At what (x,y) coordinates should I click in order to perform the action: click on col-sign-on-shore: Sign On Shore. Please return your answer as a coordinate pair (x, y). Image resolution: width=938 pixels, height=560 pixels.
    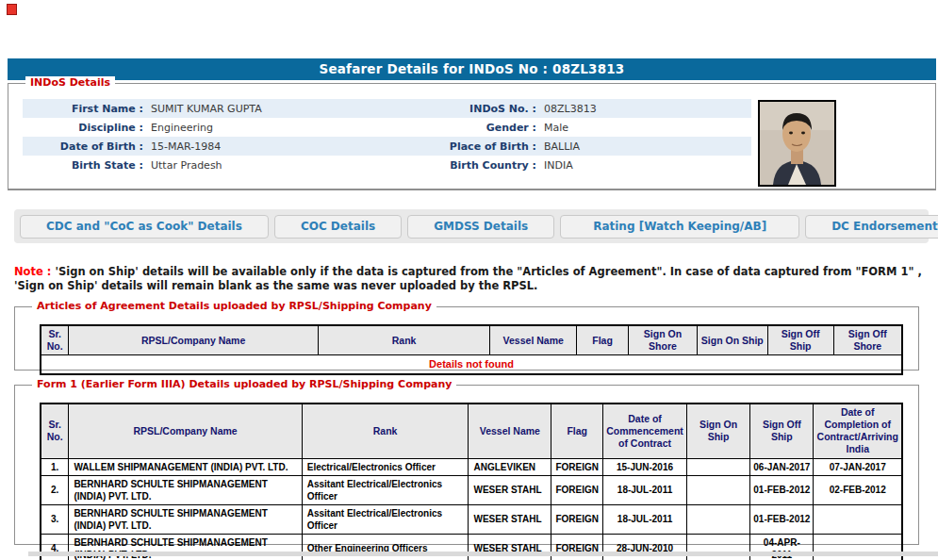
    Looking at the image, I should click on (664, 340).